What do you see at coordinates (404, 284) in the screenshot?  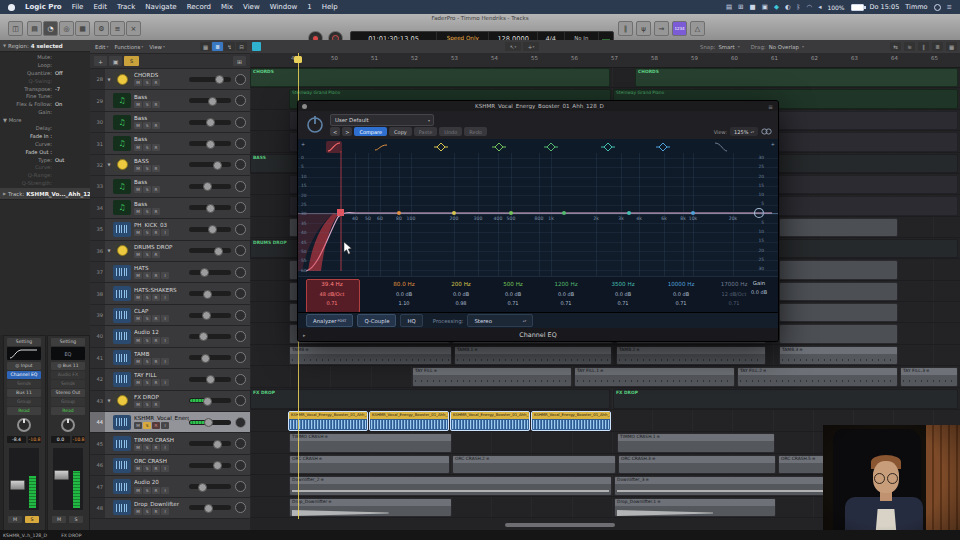 I see `band-frequency: 80.0 Hz` at bounding box center [404, 284].